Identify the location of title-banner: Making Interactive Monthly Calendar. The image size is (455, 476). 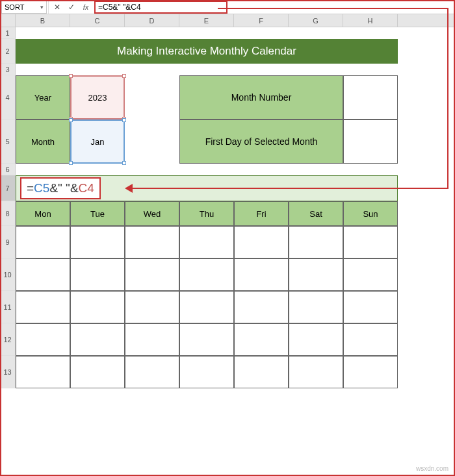
(207, 51).